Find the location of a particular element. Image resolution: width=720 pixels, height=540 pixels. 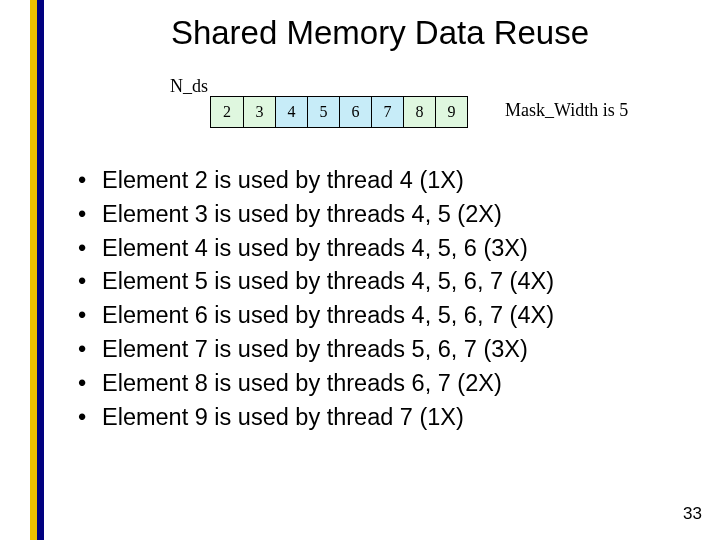

array-cell-4: 4 is located at coordinates (291, 112).